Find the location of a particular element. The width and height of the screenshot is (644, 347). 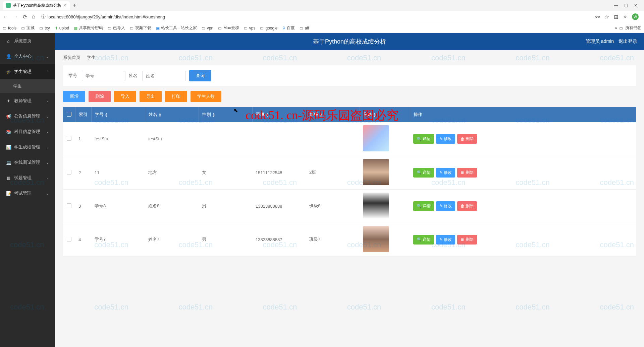

bookmark-item: 🗀google is located at coordinates (269, 28).